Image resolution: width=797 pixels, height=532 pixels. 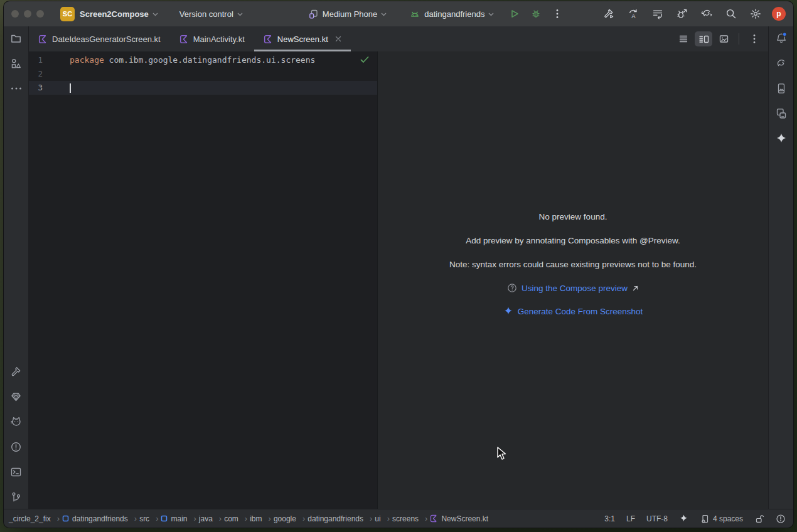 What do you see at coordinates (459, 519) in the screenshot?
I see `breadcrumb-item-file: NewScreen.kt` at bounding box center [459, 519].